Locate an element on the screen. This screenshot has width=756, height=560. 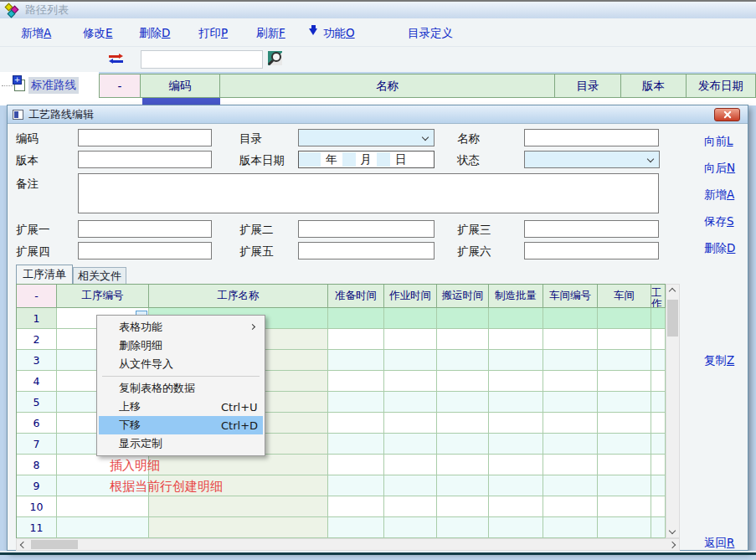
status-label: 状态 is located at coordinates (469, 161).